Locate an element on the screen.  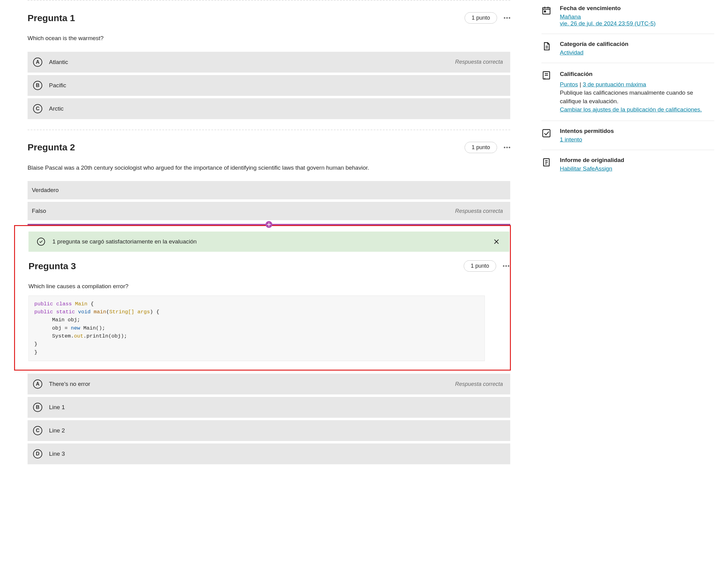
option-label: Pacific is located at coordinates (276, 85).